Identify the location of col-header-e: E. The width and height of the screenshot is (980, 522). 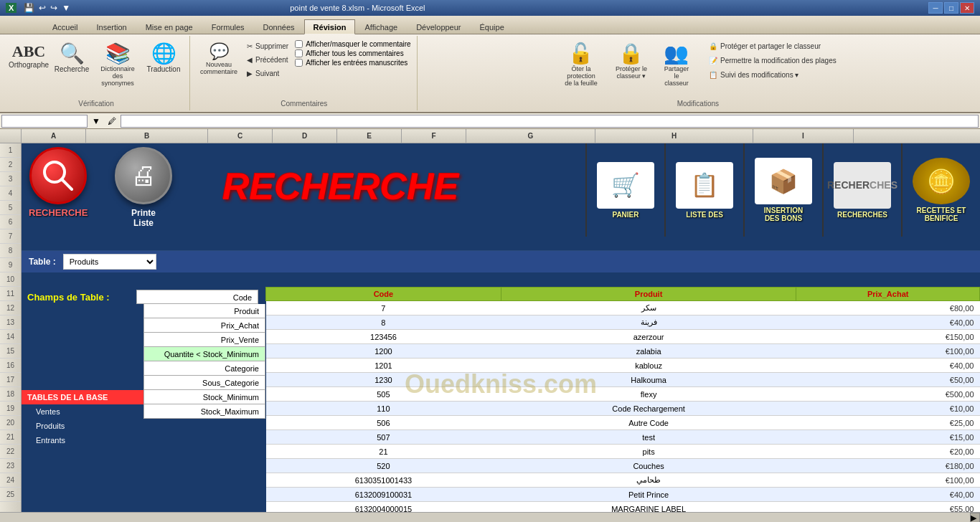
(369, 136).